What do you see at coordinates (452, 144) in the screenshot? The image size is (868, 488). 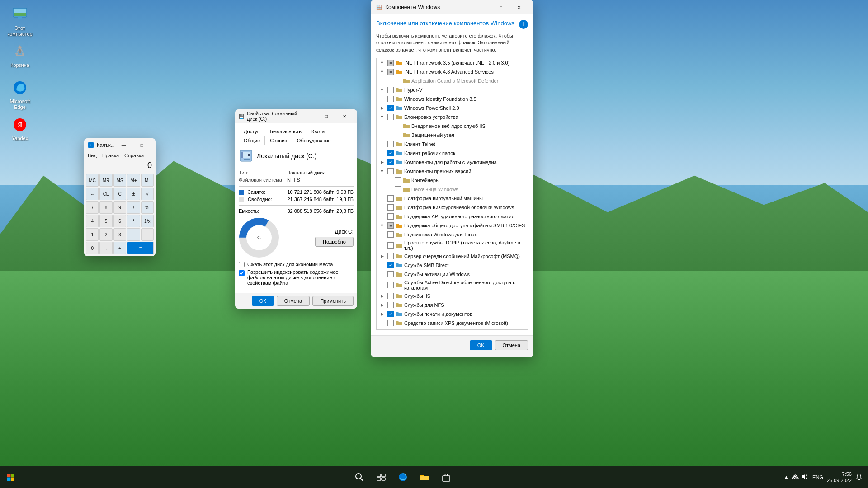 I see `feature-list-item: Клиент Telnet` at bounding box center [452, 144].